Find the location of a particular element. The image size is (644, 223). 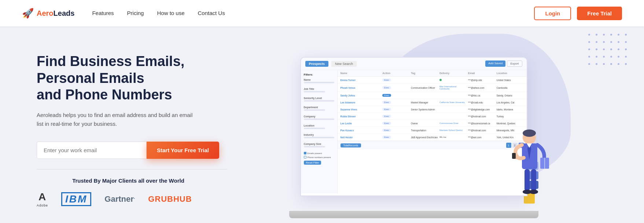

nav-actions: Login Free Trial is located at coordinates (578, 13).